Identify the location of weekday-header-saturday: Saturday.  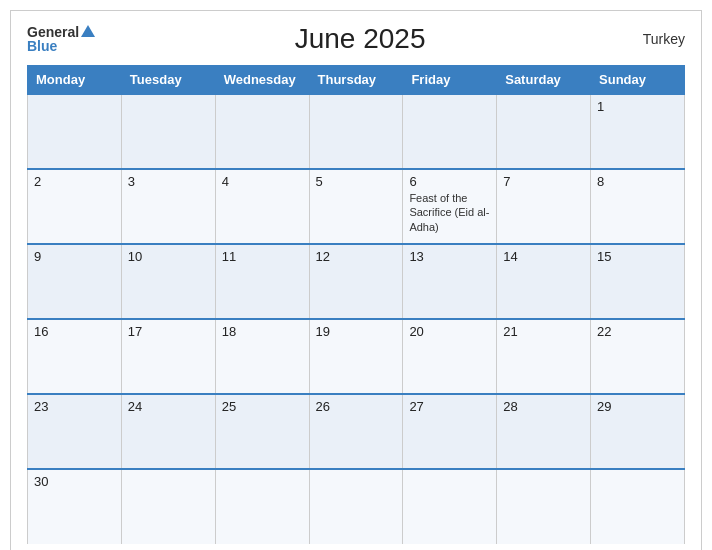
(544, 80).